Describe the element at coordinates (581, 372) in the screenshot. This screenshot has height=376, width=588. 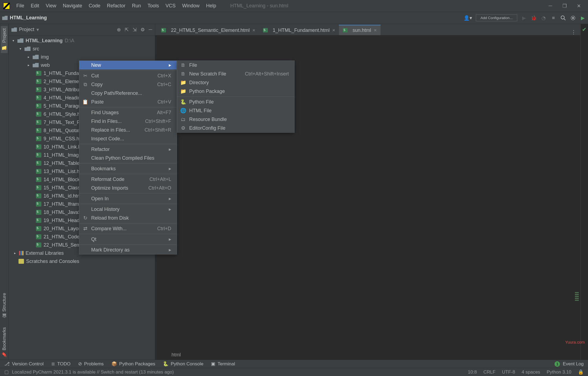
I see `lock-icon: 🔒` at that location.